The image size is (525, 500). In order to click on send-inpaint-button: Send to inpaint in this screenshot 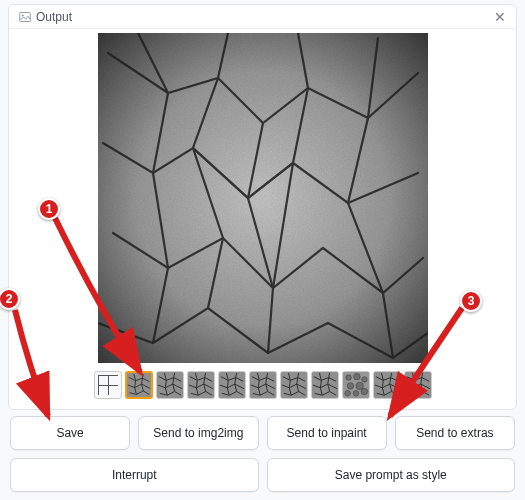, I will do `click(327, 433)`.